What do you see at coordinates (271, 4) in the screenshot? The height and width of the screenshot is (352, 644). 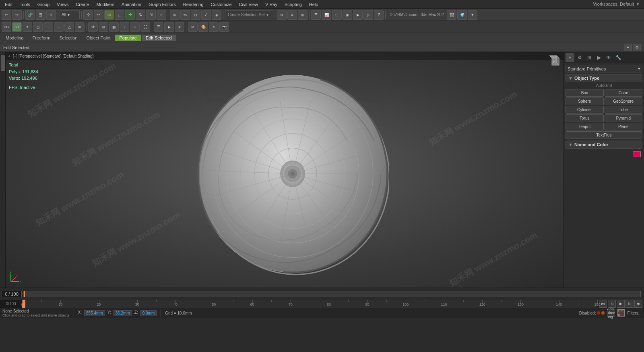 I see `menu-vray: V-Ray` at bounding box center [271, 4].